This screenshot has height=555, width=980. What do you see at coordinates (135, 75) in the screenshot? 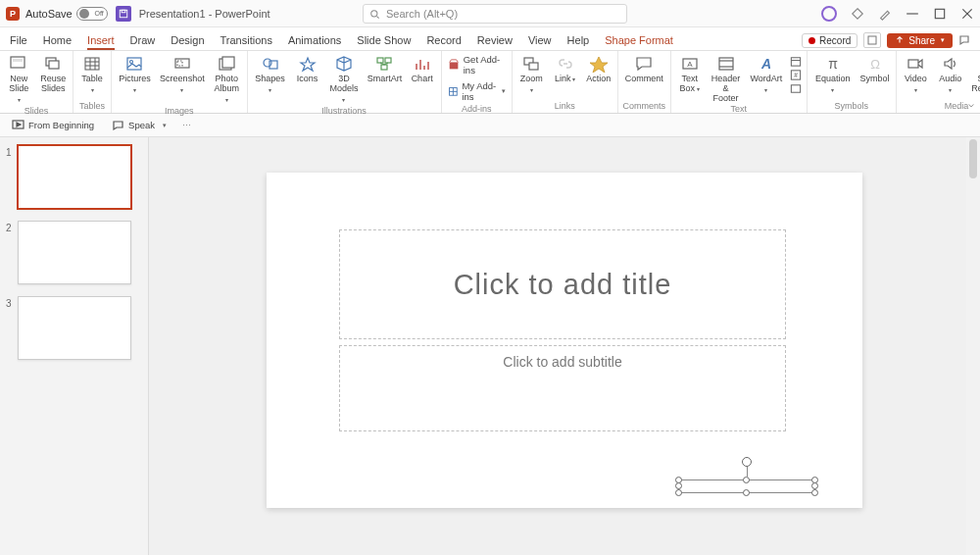
I see `pictures-button: Pictures` at bounding box center [135, 75].